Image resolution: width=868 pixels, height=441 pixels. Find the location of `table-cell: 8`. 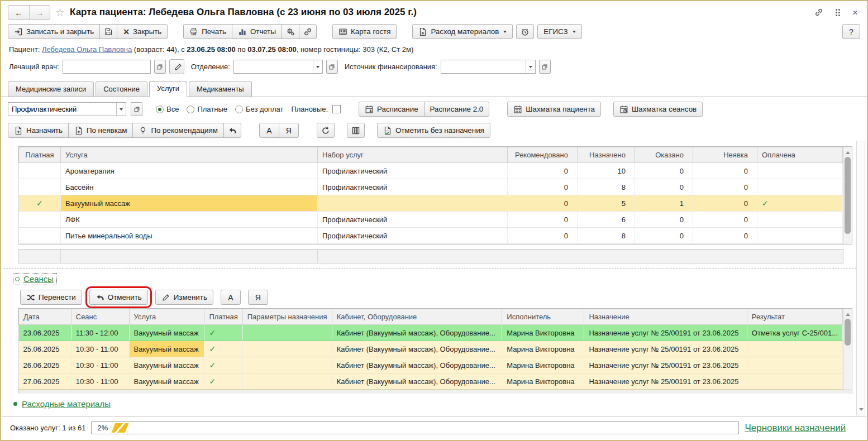

table-cell: 8 is located at coordinates (607, 188).